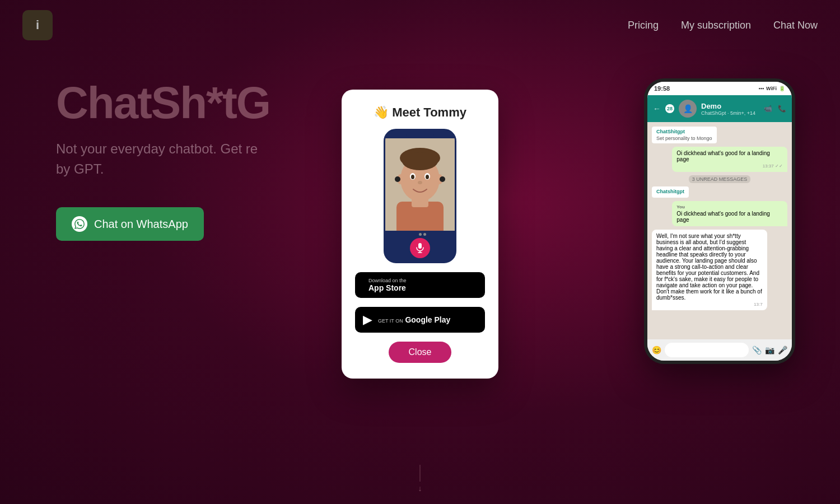  What do you see at coordinates (720, 88) in the screenshot?
I see `phone-status-bar: 19:58 ▪▪▪ WiFi 🔋` at bounding box center [720, 88].